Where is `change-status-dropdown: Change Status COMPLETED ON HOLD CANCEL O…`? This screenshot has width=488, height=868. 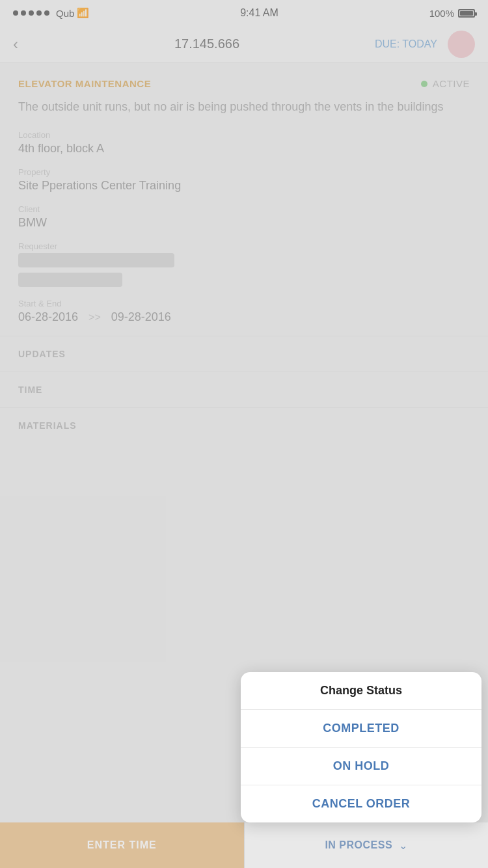
change-status-dropdown: Change Status COMPLETED ON HOLD CANCEL O… is located at coordinates (361, 747).